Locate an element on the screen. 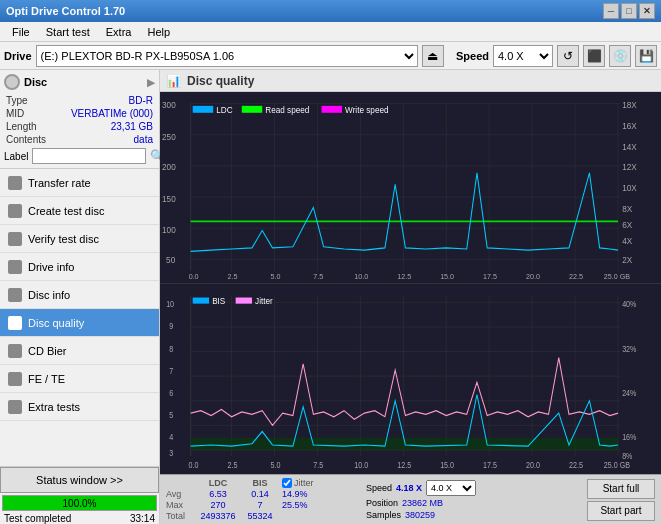 The height and width of the screenshot is (524, 661). chart-title: Disc quality is located at coordinates (220, 81).